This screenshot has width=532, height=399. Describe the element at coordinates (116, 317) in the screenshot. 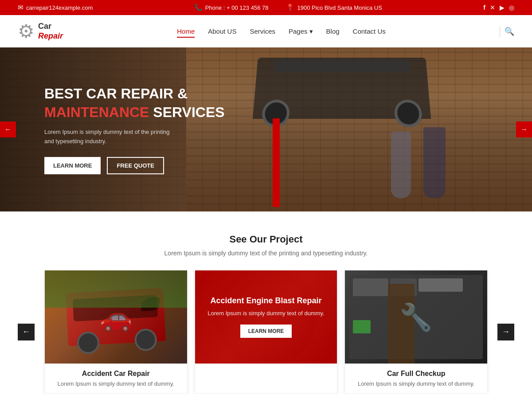

I see `accident-car-image` at that location.